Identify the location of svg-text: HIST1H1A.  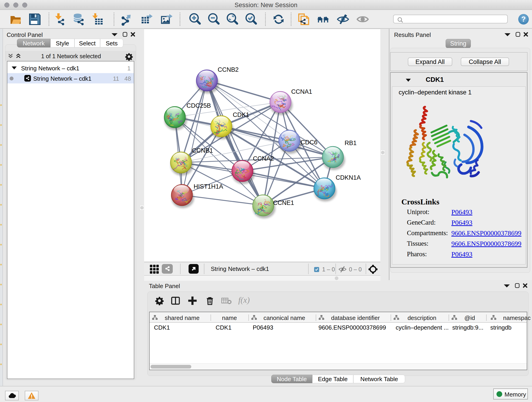
(208, 187).